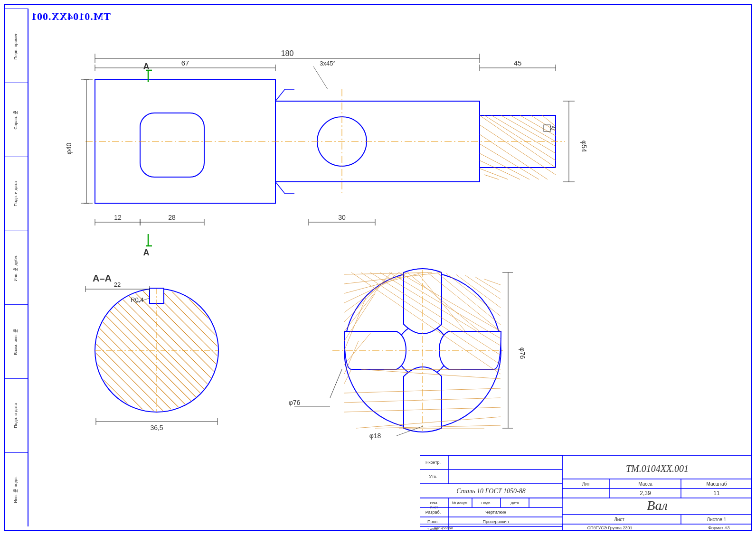 This screenshot has height=535, width=756. What do you see at coordinates (486, 503) in the screenshot?
I see `svg-text: Подп.` at bounding box center [486, 503].